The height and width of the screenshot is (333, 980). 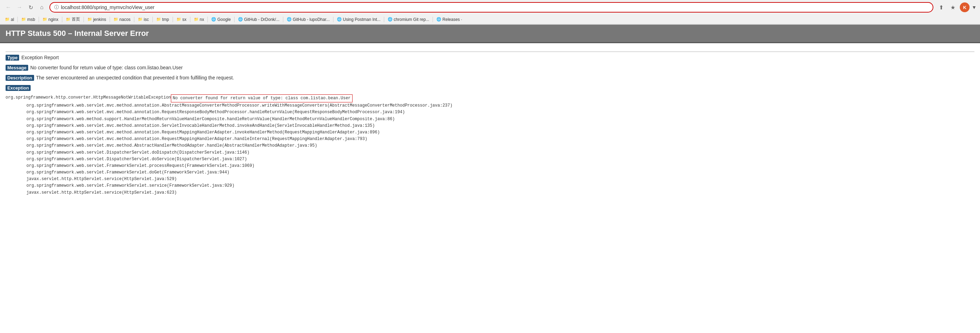 I want to click on bookmark-item: 🌐Using Postman Int..., so click(x=358, y=19).